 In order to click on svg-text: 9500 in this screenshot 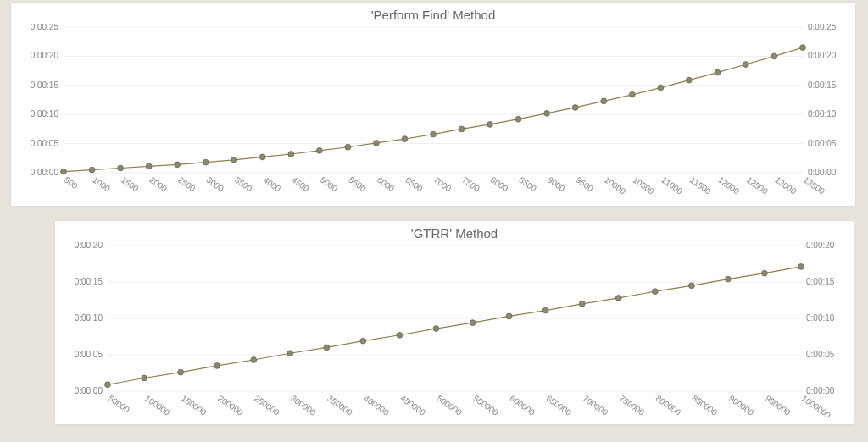, I will do `click(585, 185)`.